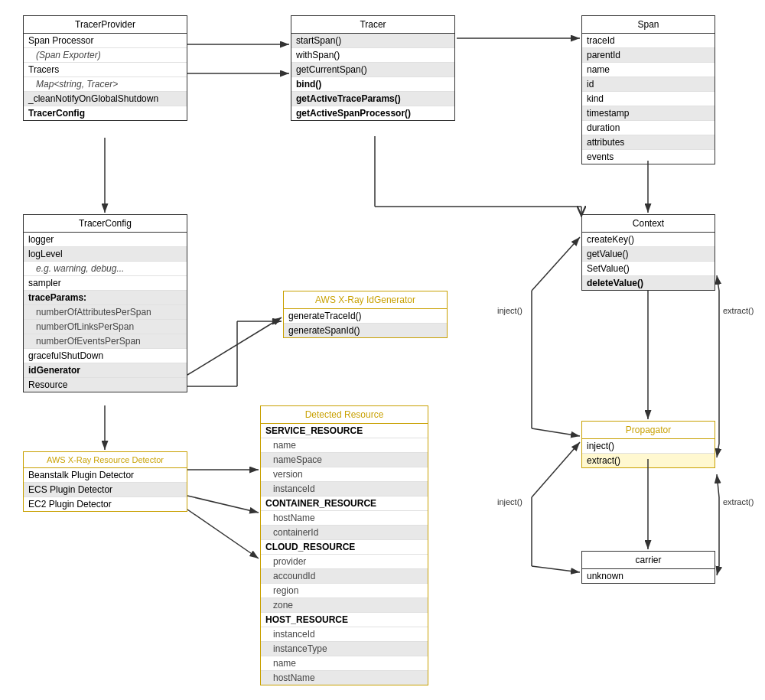 This screenshot has width=765, height=700. Describe the element at coordinates (106, 24) in the screenshot. I see `tracer-provider-title: TracerProvider` at that location.